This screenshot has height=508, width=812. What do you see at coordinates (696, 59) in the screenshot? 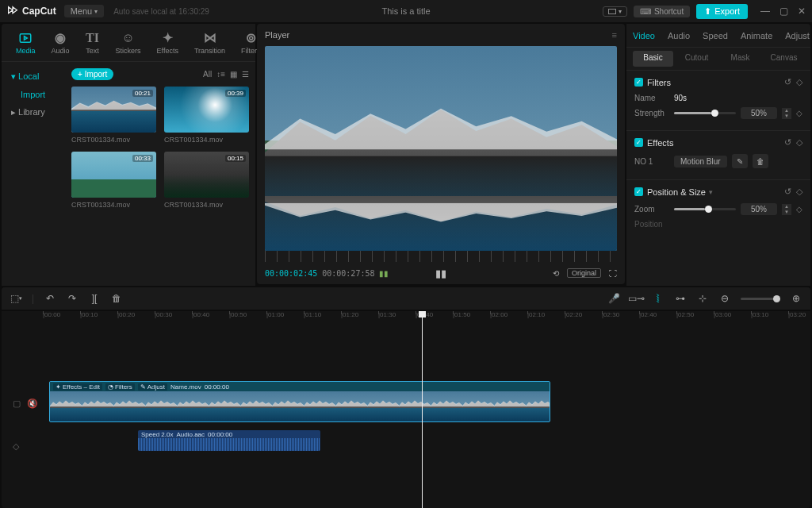
I see `subtab-cutout: Cutout` at bounding box center [696, 59].